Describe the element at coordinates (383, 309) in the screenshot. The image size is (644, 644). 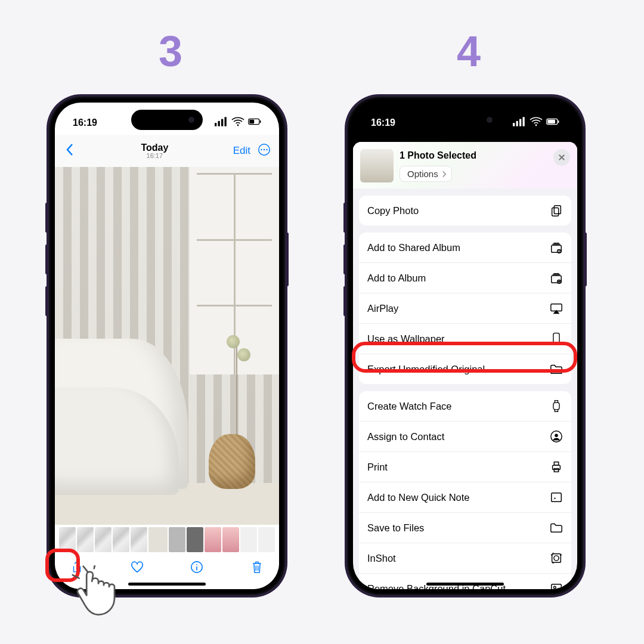
I see `action-label: AirPlay` at that location.